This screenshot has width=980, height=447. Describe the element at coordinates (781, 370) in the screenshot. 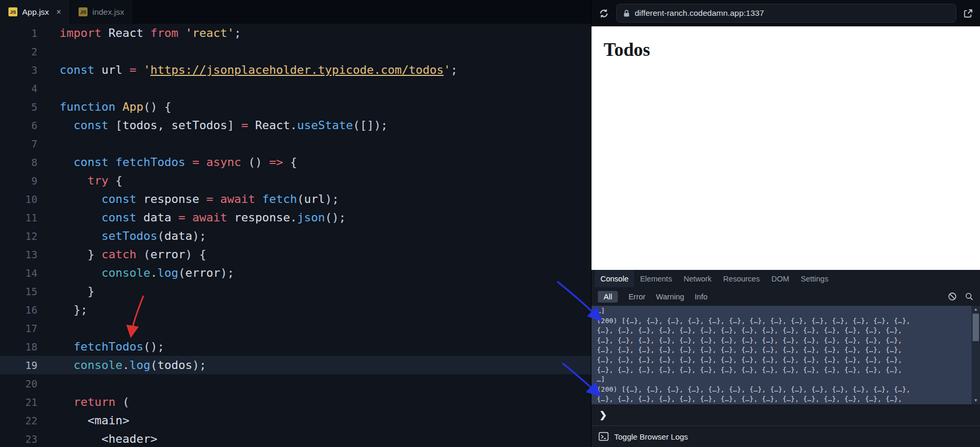

I see `console-log-row-6: {…}, {…}, {…}, {…}, {…}, {…}, {…}, {…}, …` at that location.